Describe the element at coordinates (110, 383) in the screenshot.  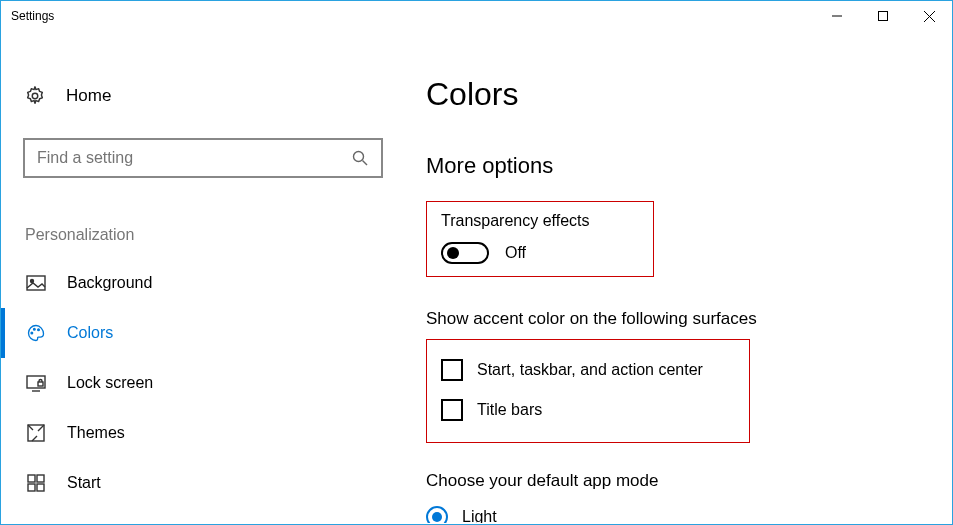
I see `sidebar-item-label: Lock screen` at that location.